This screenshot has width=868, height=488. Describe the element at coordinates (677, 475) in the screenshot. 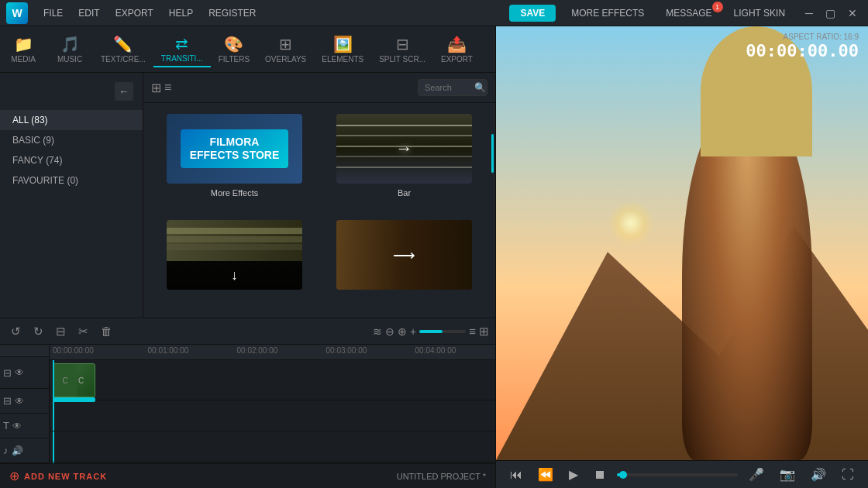

I see `progress-bar` at that location.